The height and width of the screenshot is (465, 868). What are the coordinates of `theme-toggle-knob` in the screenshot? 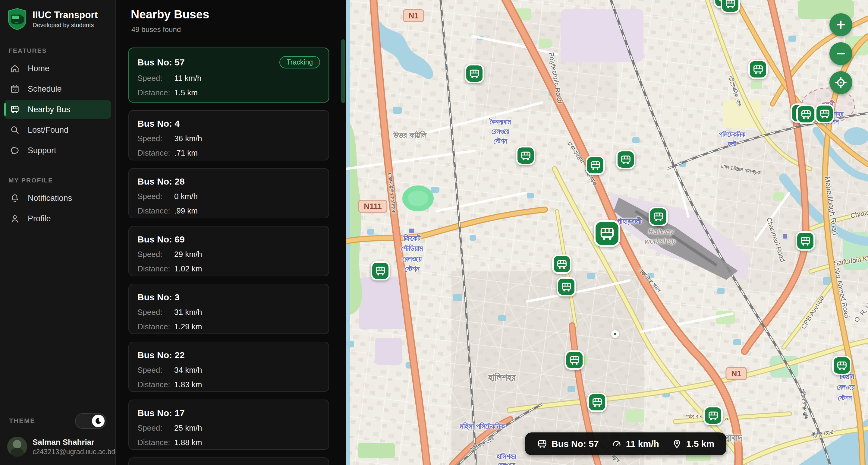 It's located at (98, 421).